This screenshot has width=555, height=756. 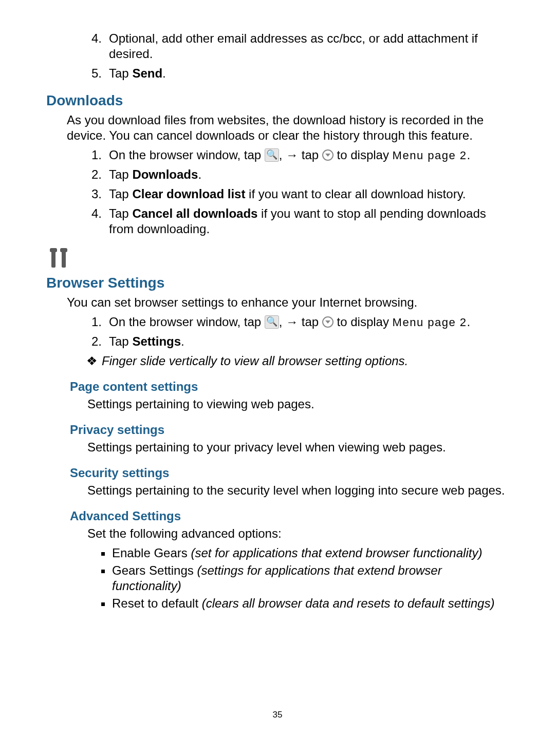 What do you see at coordinates (310, 578) in the screenshot?
I see `list-item: Gears Settings (settings for application…` at bounding box center [310, 578].